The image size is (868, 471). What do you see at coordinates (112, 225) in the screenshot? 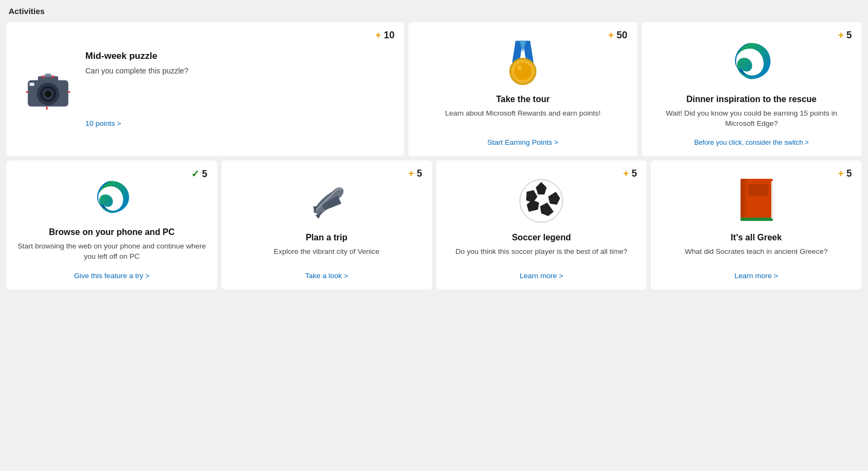
I see `card-browse-phone-pc: ✓ 5 Browse on your phone and` at bounding box center [112, 225].